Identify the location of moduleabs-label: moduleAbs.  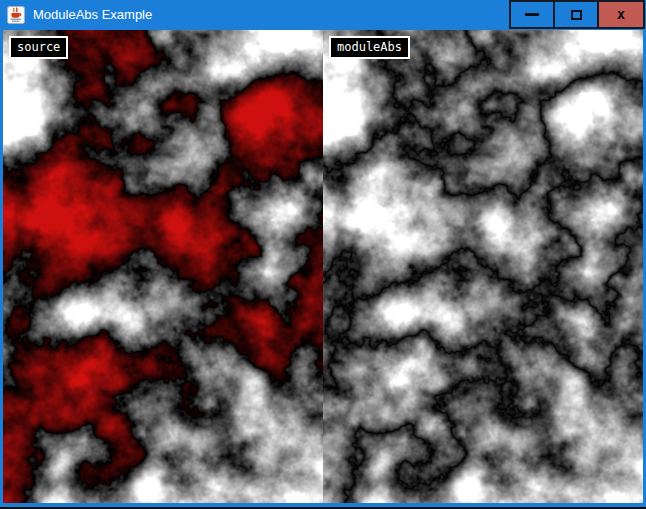
(370, 48).